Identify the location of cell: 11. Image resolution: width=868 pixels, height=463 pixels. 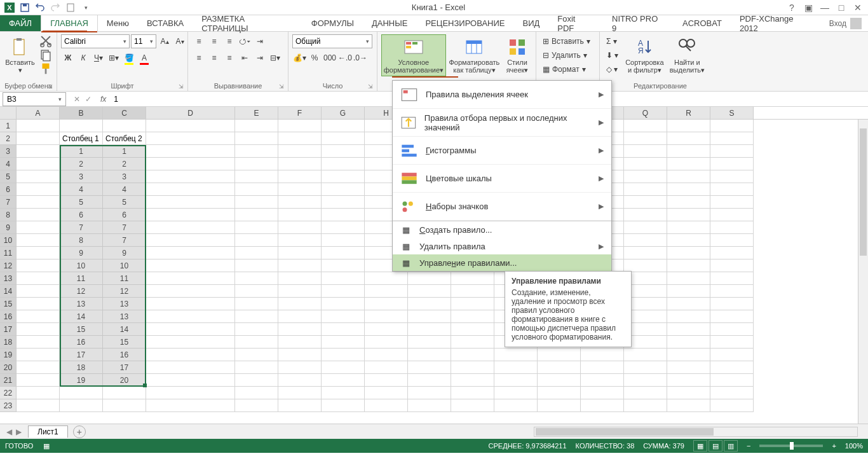
(81, 279).